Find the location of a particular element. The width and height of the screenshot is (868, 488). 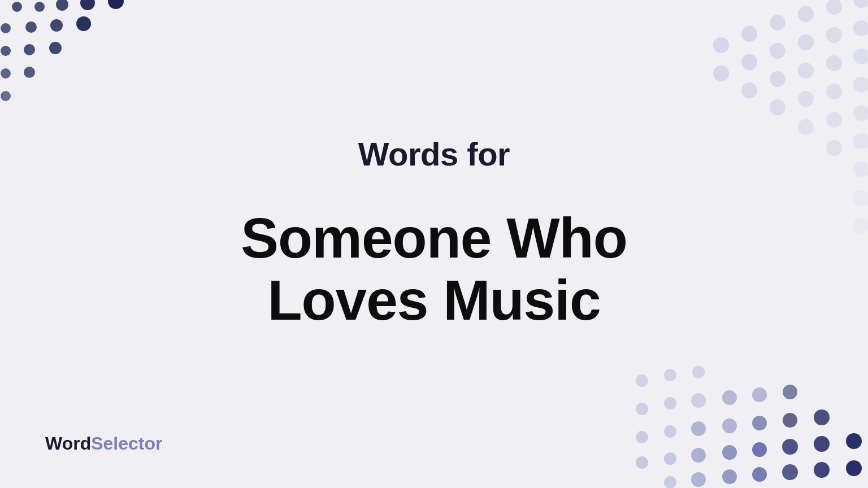

top-right-dots is located at coordinates (778, 141).